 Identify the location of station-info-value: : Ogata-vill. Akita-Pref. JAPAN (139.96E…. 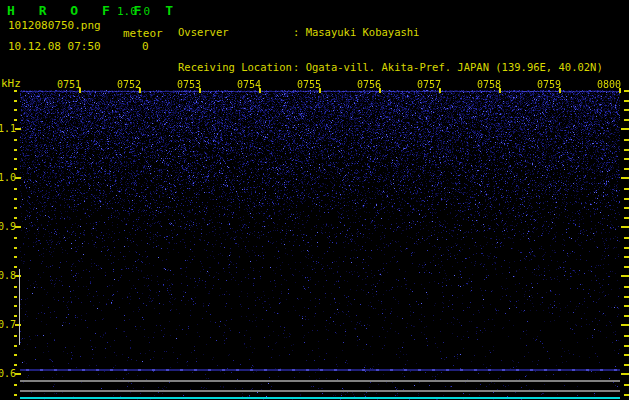
(448, 68).